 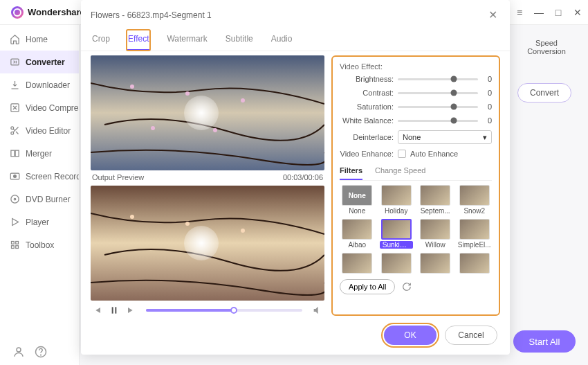 I want to click on sidebar-item-label: Screen Recorder, so click(x=53, y=177).